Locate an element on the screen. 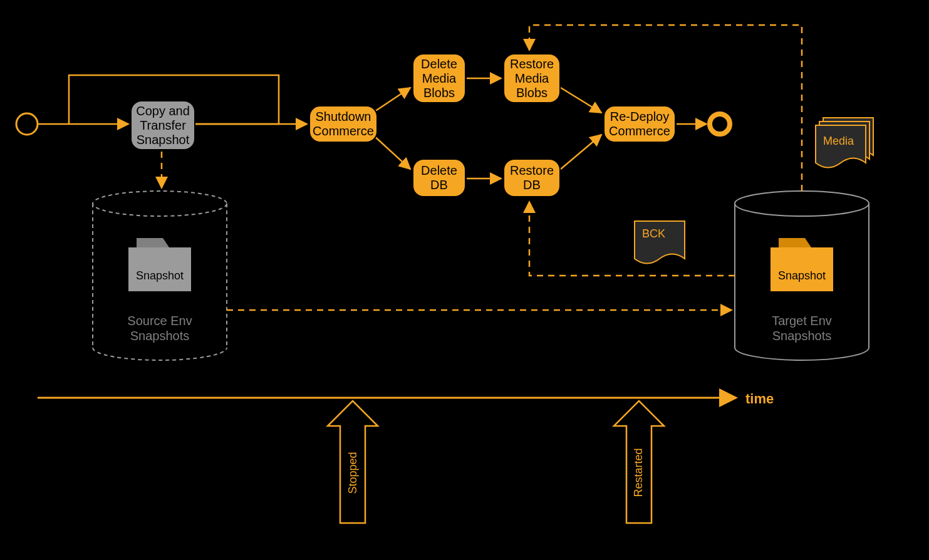 The image size is (929, 560). stopped-label: Stopped is located at coordinates (353, 475).